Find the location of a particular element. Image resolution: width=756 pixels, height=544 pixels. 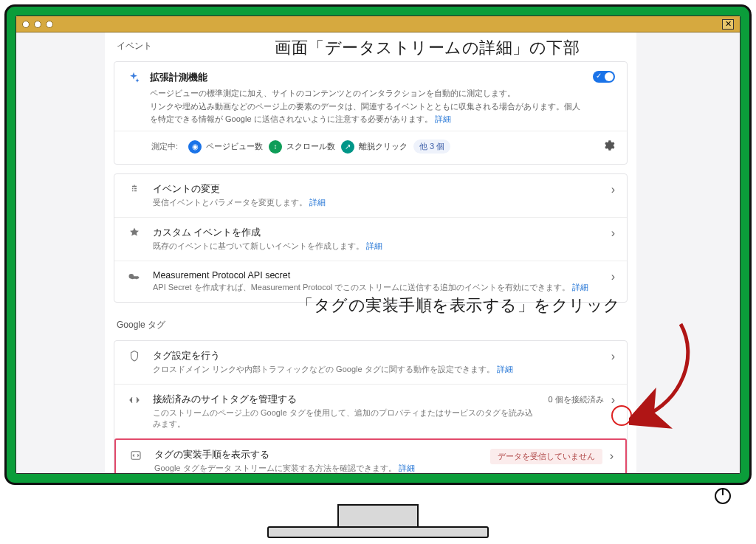

row-edit-events-sub: 受信イベントとパラメータを変更します。 詳細 is located at coordinates (377, 202).